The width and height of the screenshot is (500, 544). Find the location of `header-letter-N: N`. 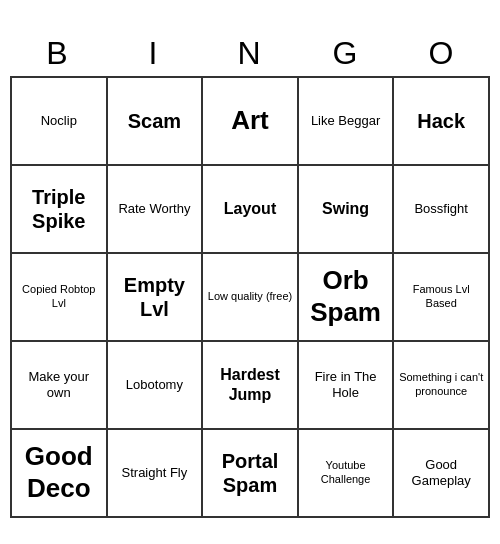

header-letter-N: N is located at coordinates (250, 54).